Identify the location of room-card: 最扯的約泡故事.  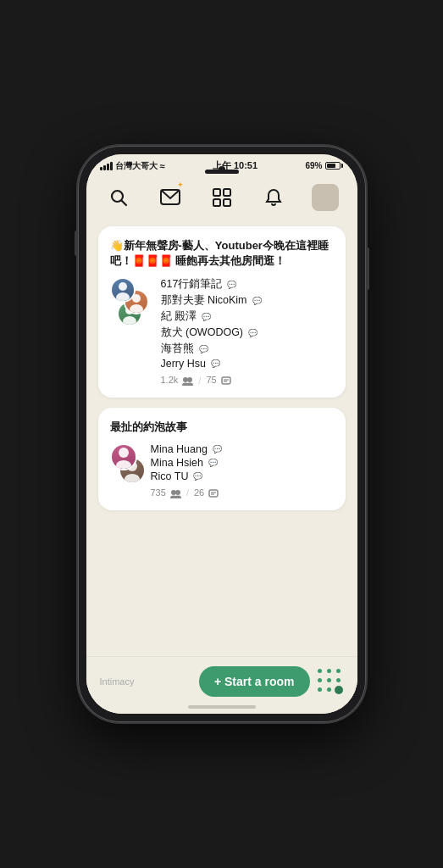
(222, 459).